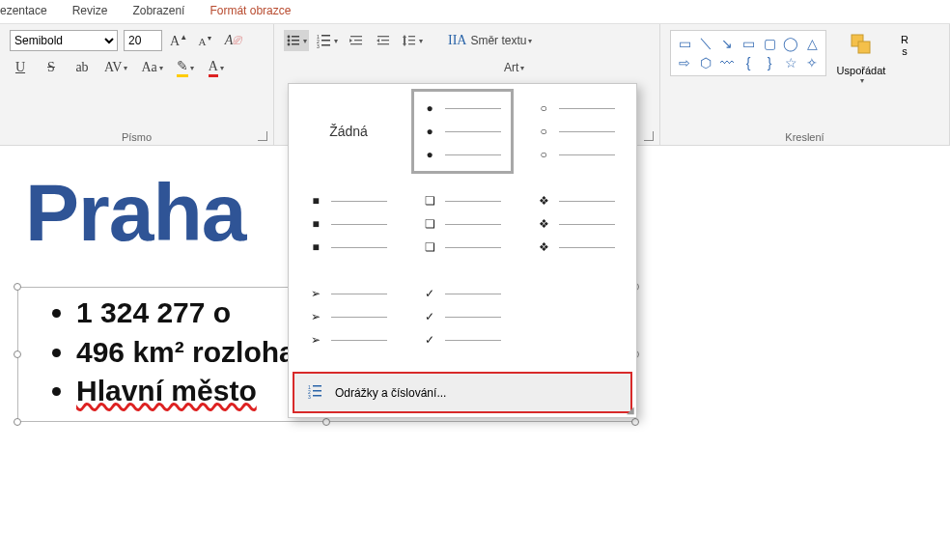 Image resolution: width=950 pixels, height=560 pixels. What do you see at coordinates (727, 63) in the screenshot?
I see `shape-curve-icon: 〰` at bounding box center [727, 63].